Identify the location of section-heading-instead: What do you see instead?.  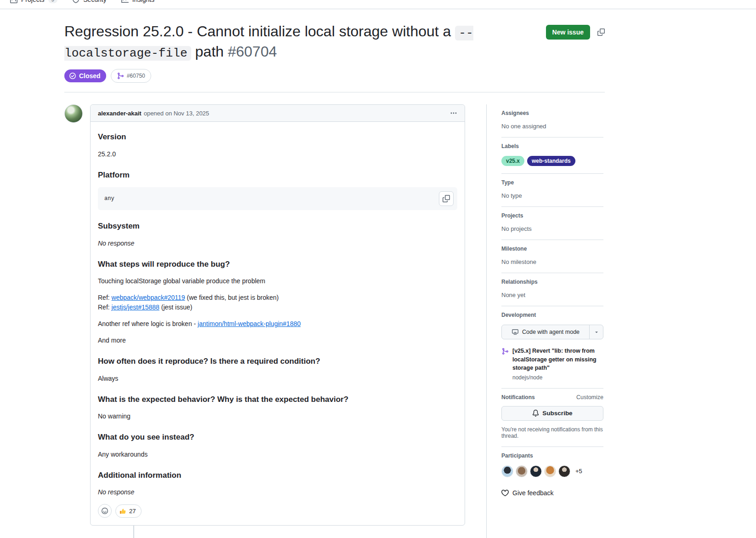
(278, 437).